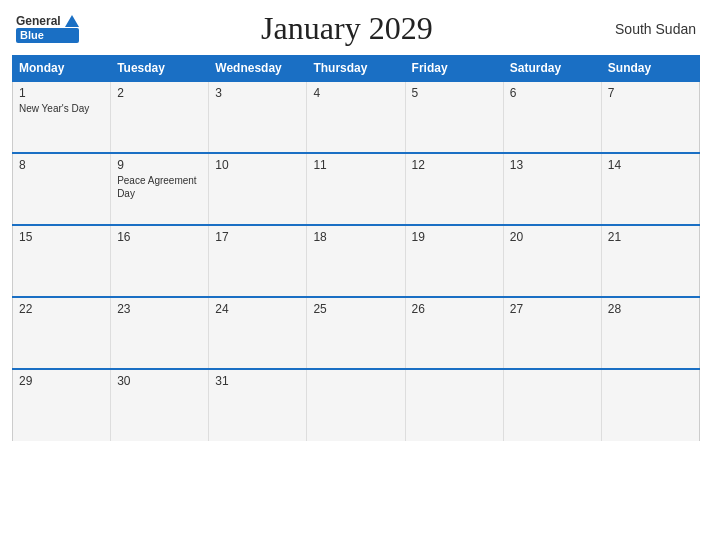 The image size is (712, 550). What do you see at coordinates (650, 261) in the screenshot?
I see `calendar-day-cell: 21` at bounding box center [650, 261].